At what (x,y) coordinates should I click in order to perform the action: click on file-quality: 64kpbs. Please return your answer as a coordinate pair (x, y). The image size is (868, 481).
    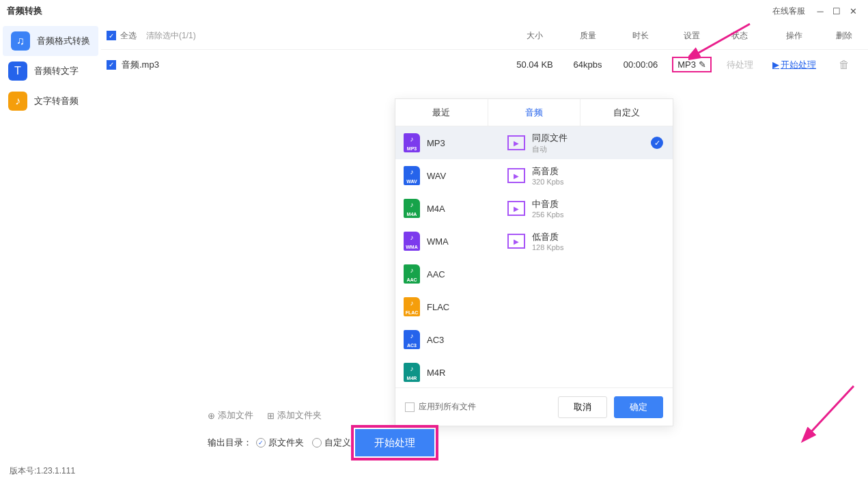
    Looking at the image, I should click on (587, 64).